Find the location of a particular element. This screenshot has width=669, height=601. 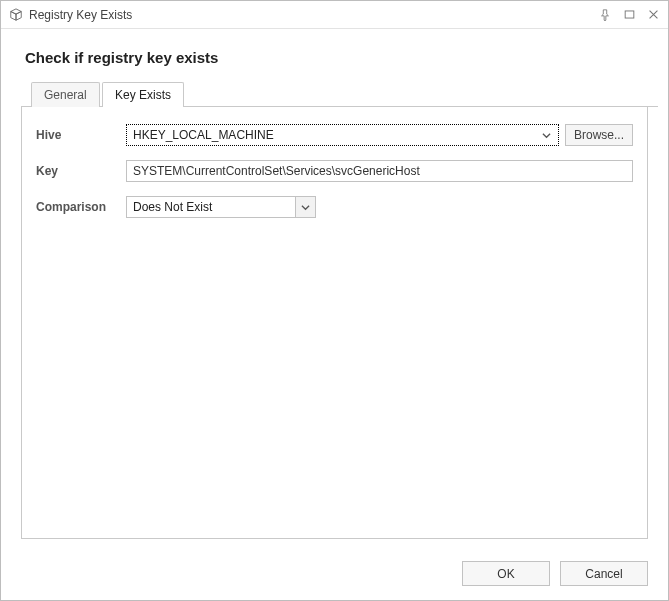

label-comparison: Comparison is located at coordinates (81, 207).